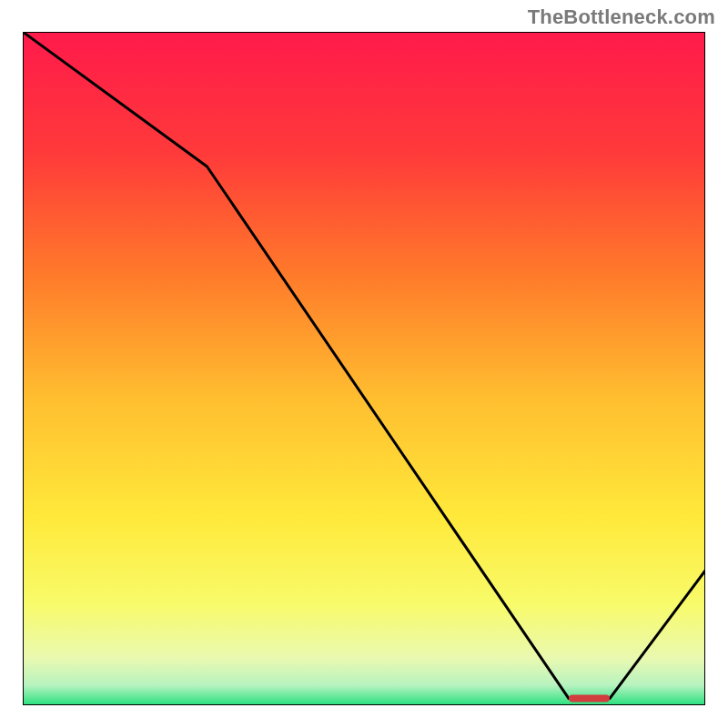 This screenshot has height=728, width=728. What do you see at coordinates (622, 17) in the screenshot?
I see `watermark-text: TheBottleneck.com` at bounding box center [622, 17].